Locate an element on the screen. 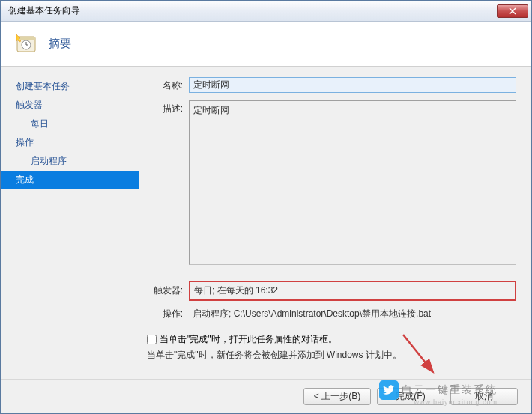 This screenshot has width=532, height=414. sidebar-item-finish: 完成 is located at coordinates (70, 180).